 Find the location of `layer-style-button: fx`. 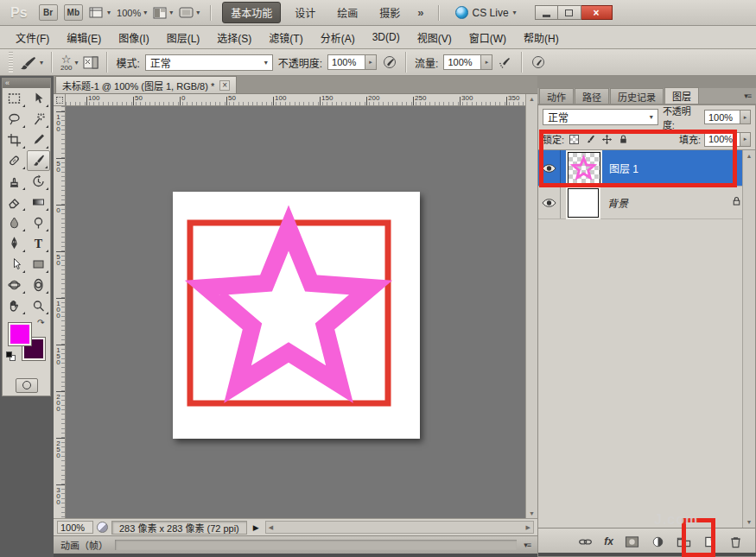

layer-style-button: fx is located at coordinates (608, 541).